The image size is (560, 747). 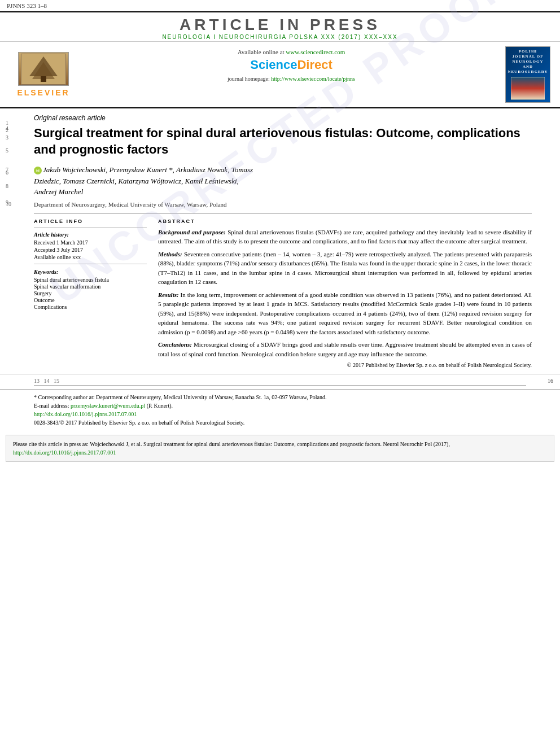 I want to click on sciencedirect-url: www.sciencedirect.com, so click(x=315, y=52).